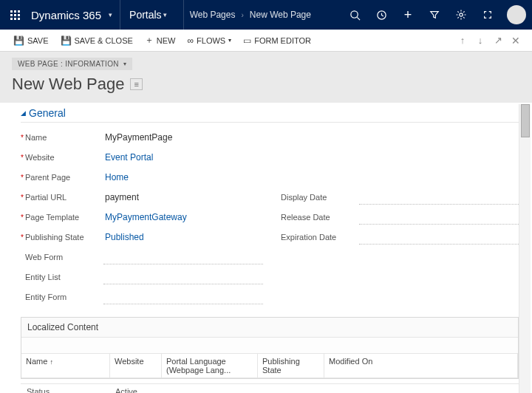 The height and width of the screenshot is (393, 532). Describe the element at coordinates (66, 366) in the screenshot. I see `col-name: Name ↑` at that location.